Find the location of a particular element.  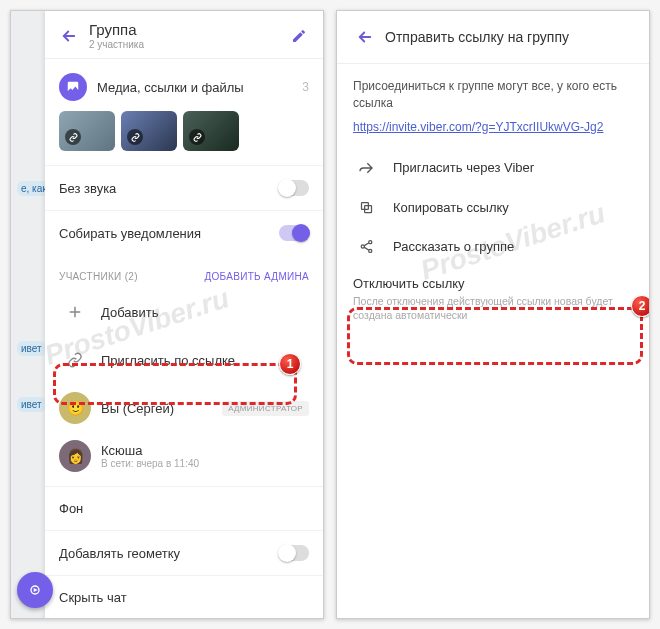

plus-icon is located at coordinates (75, 312).